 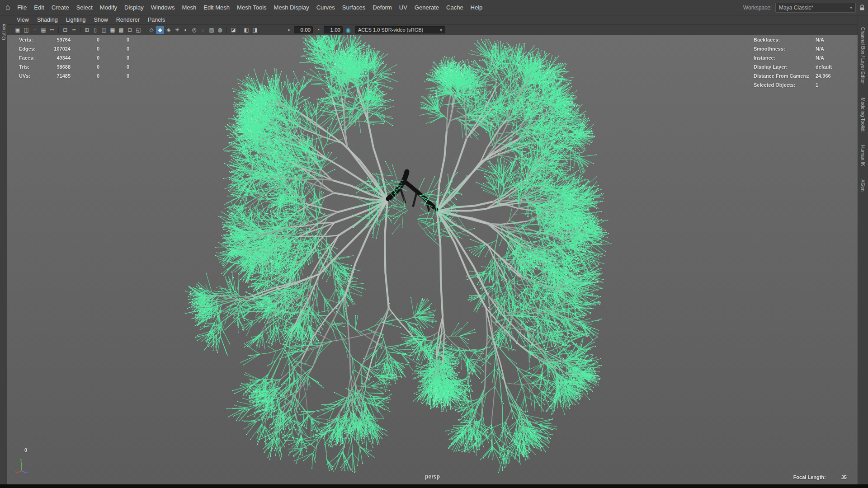 I want to click on workspace-label: Workspace:, so click(x=758, y=8).